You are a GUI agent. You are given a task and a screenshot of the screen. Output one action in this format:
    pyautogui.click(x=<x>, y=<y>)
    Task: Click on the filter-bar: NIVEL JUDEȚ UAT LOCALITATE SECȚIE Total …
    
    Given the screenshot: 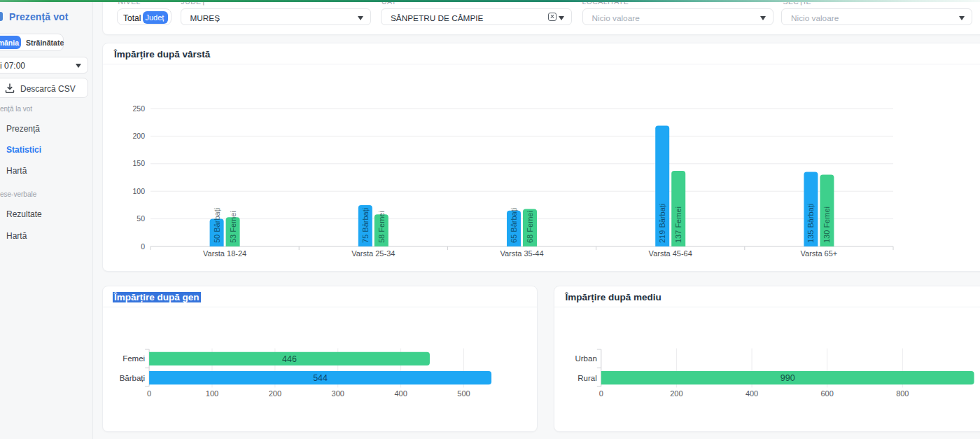 What is the action you would take?
    pyautogui.click(x=541, y=18)
    